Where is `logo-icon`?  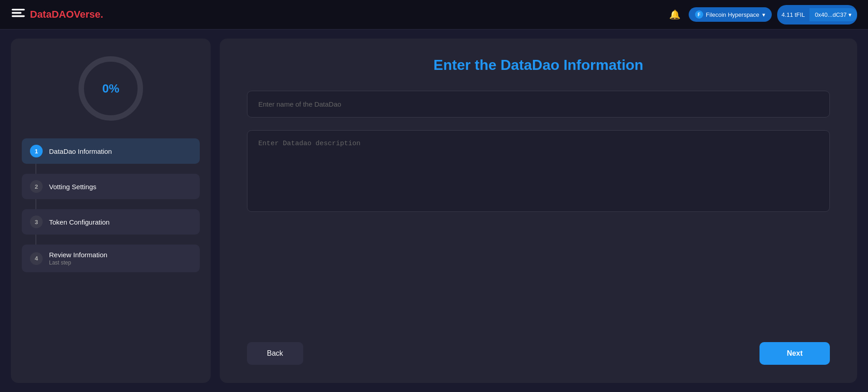 logo-icon is located at coordinates (19, 15).